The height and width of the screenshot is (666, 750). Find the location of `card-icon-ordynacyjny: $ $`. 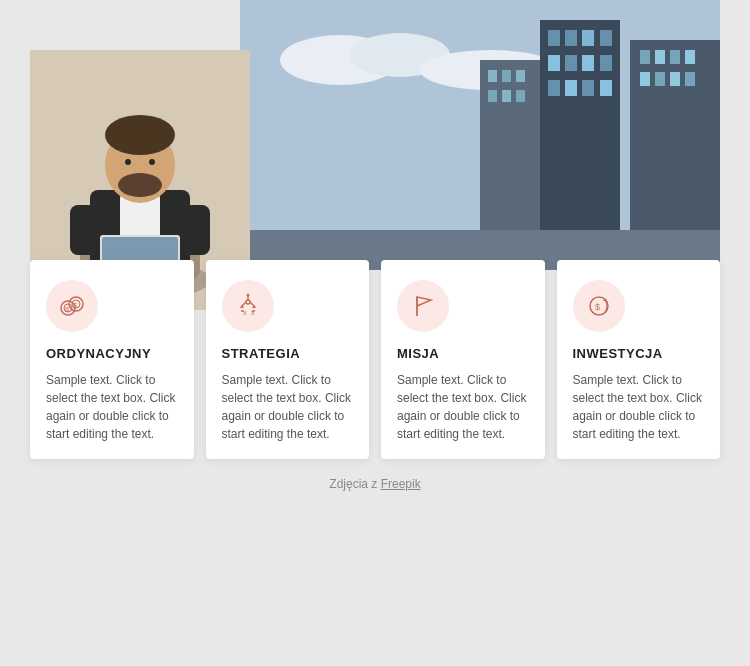

card-icon-ordynacyjny: $ $ is located at coordinates (72, 306).